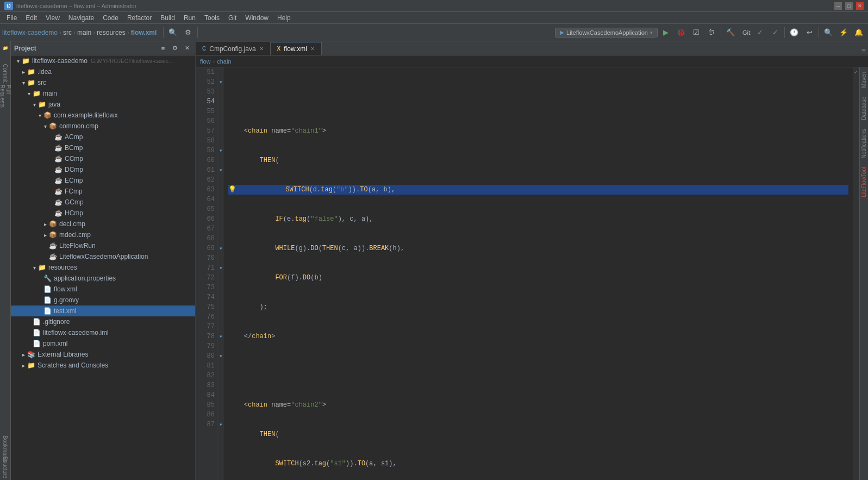  What do you see at coordinates (103, 322) in the screenshot?
I see `tree-gitignore: 📄 .gitignore` at bounding box center [103, 322].